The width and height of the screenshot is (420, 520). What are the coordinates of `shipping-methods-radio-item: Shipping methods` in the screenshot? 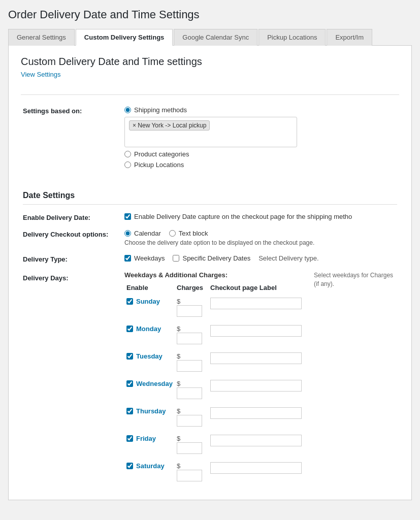 It's located at (261, 110).